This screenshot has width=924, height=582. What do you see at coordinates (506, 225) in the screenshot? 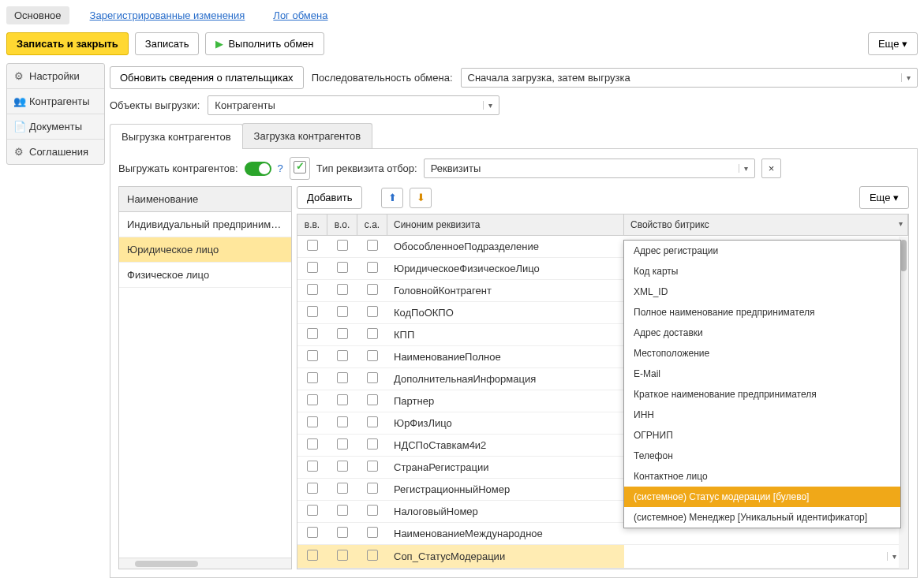
I see `grid-header-synonym: Синоним реквизита` at bounding box center [506, 225].